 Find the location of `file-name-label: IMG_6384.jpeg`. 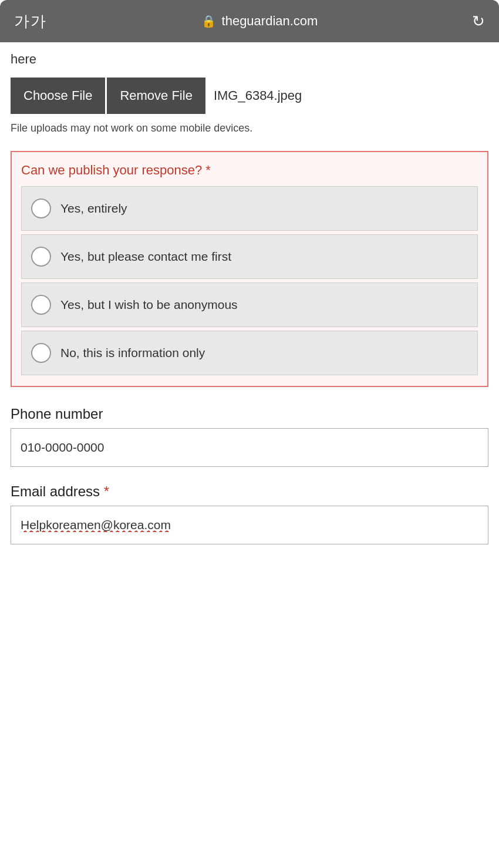

file-name-label: IMG_6384.jpeg is located at coordinates (258, 96).